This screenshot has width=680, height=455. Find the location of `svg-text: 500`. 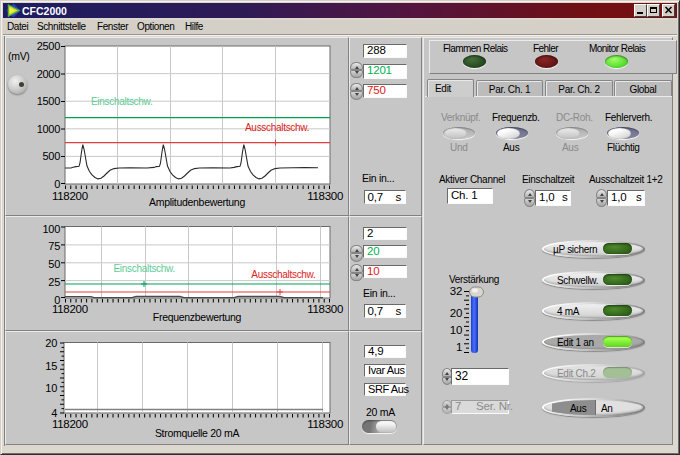

svg-text: 500 is located at coordinates (52, 156).